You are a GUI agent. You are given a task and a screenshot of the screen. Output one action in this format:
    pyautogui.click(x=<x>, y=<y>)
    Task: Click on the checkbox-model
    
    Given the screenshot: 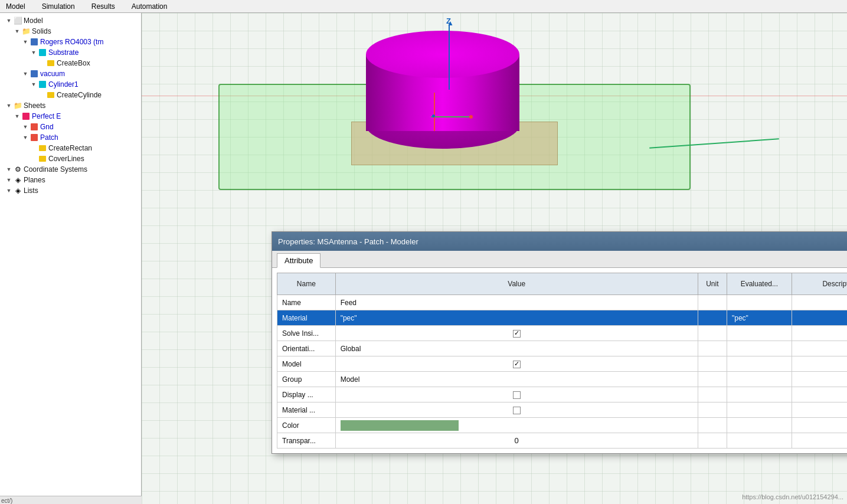 What is the action you would take?
    pyautogui.click(x=517, y=365)
    